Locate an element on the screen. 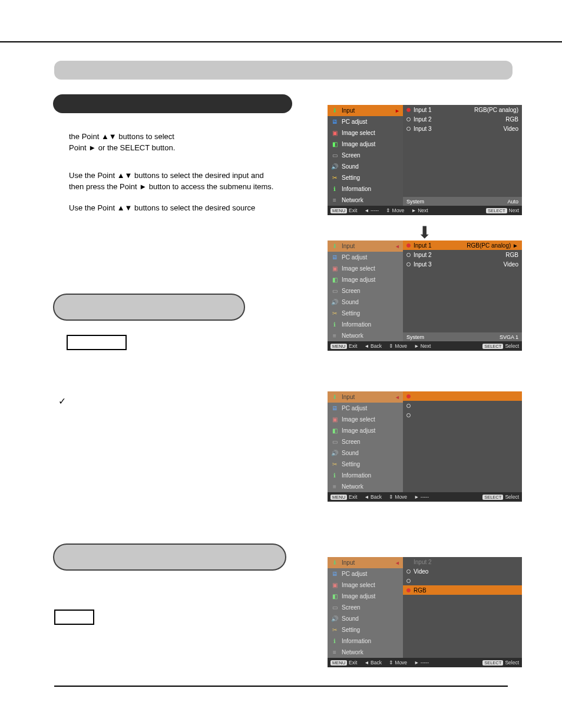 The image size is (562, 728). submenu-item: Video is located at coordinates (462, 571).